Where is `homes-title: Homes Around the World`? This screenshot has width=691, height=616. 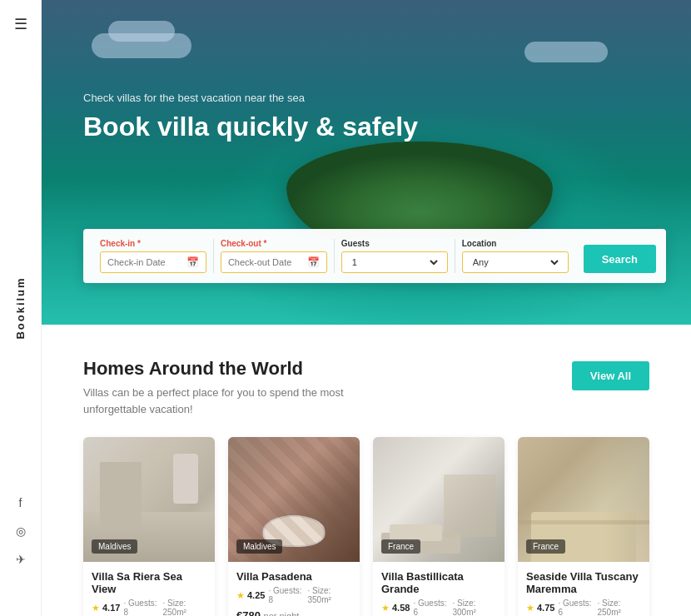 homes-title: Homes Around the World is located at coordinates (225, 369).